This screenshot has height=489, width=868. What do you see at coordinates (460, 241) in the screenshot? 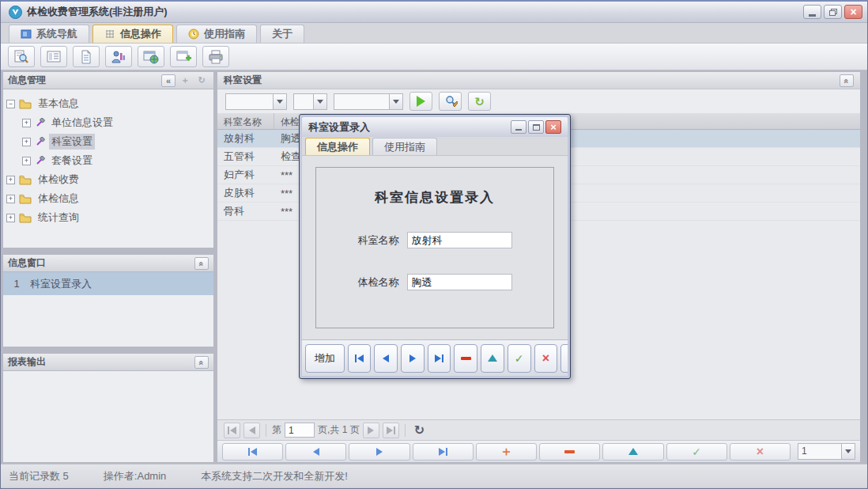
I see `department-name-input` at bounding box center [460, 241].